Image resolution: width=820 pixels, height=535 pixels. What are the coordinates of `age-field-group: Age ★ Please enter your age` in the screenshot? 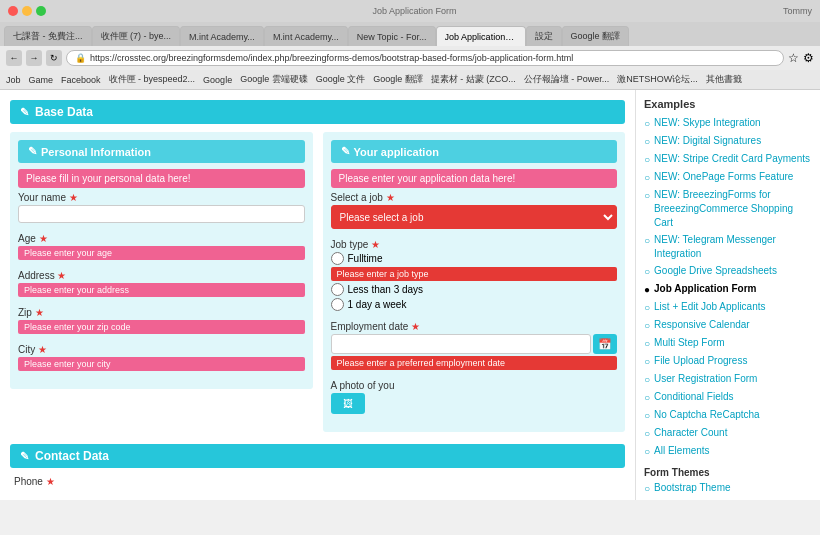 It's located at (162, 246).